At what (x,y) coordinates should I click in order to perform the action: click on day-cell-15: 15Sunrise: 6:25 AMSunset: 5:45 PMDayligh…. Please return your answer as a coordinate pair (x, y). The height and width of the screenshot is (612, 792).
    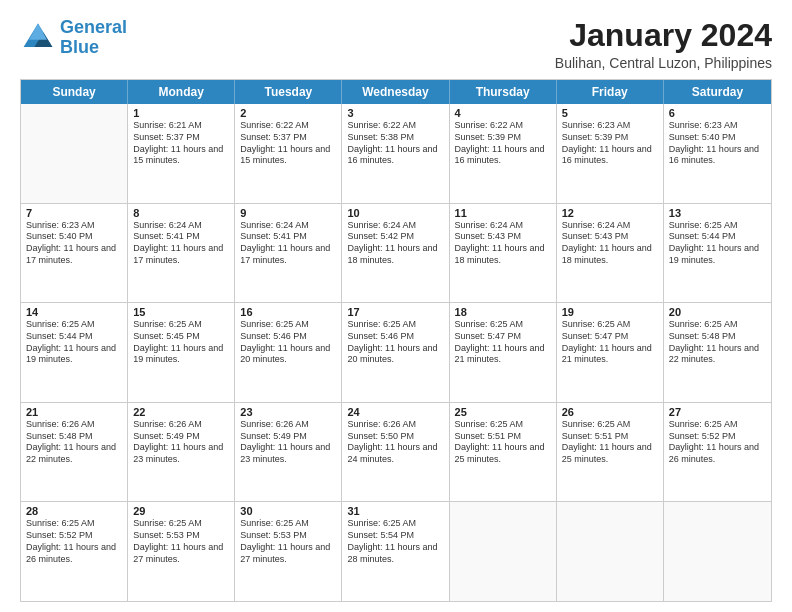
    Looking at the image, I should click on (182, 352).